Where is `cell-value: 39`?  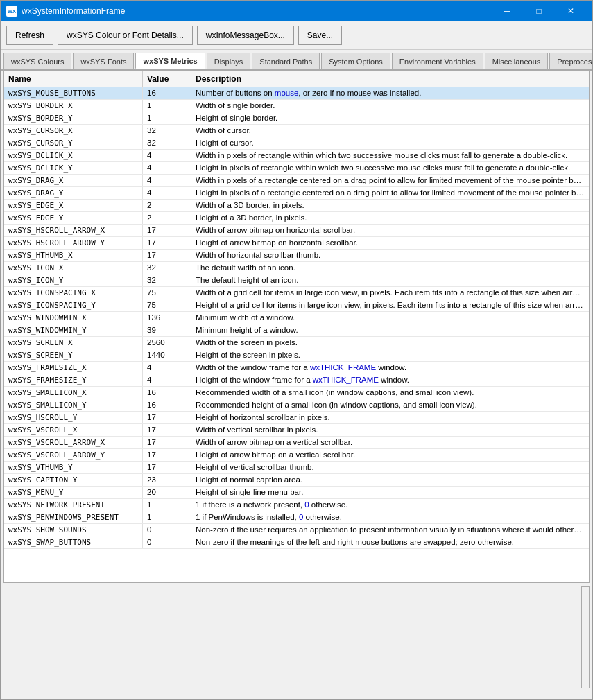 cell-value: 39 is located at coordinates (167, 330).